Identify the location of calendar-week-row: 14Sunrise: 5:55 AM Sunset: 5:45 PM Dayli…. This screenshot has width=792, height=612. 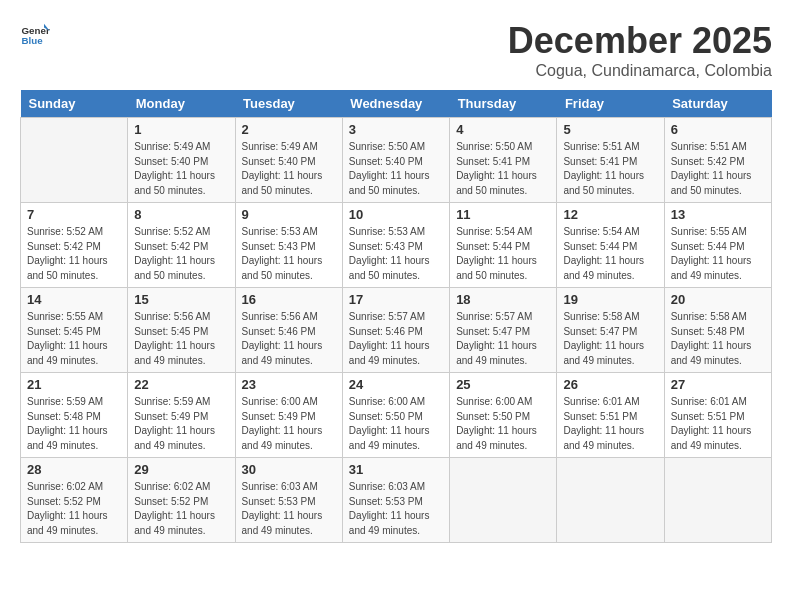
(396, 330).